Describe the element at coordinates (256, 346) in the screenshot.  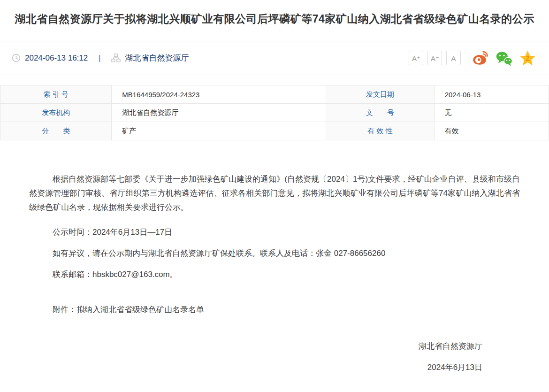
I see `signature-organization: 湖北省自然资源厅` at that location.